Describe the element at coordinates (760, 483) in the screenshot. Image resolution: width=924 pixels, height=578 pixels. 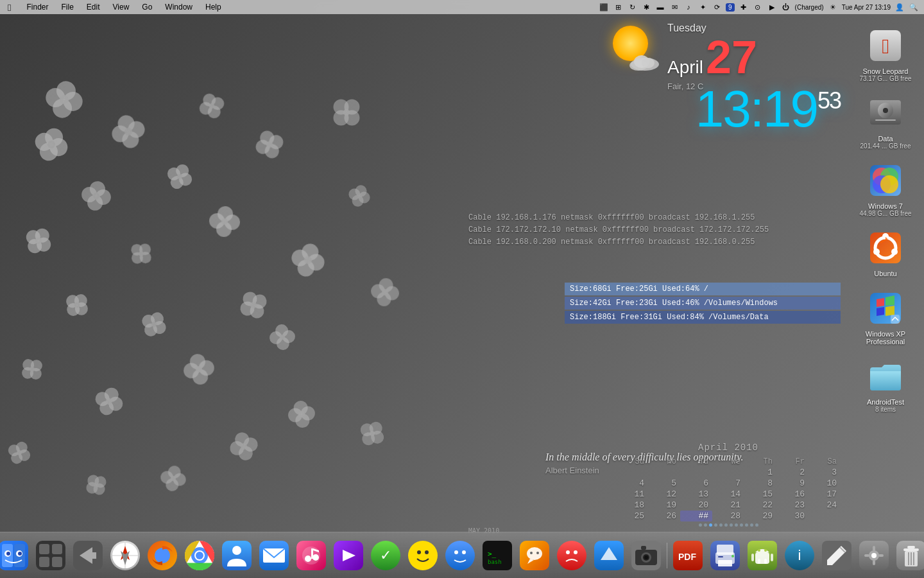
I see `cal-cell-1-4: 8` at that location.